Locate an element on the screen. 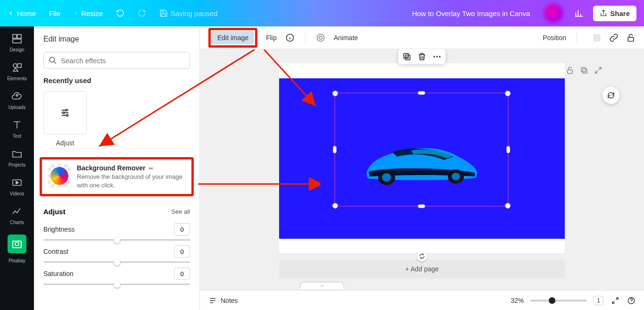  back-home-button: Home is located at coordinates (22, 13).